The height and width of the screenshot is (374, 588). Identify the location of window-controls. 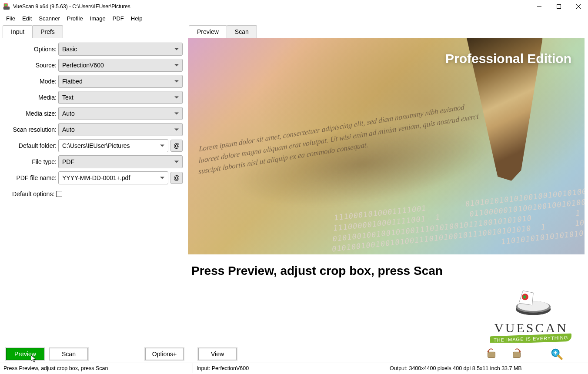
(558, 7).